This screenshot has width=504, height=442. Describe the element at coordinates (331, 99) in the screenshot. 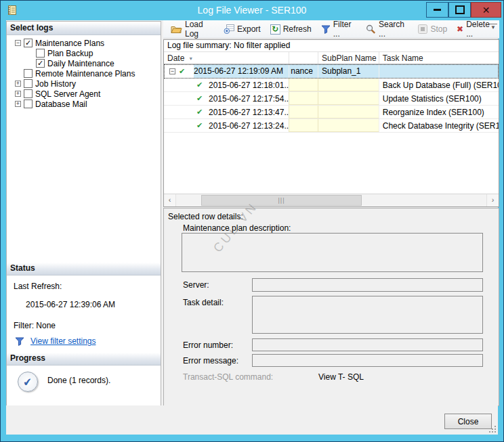

I see `table-row: ✔2015-06-27 12:17:54...Update Statistics…` at that location.